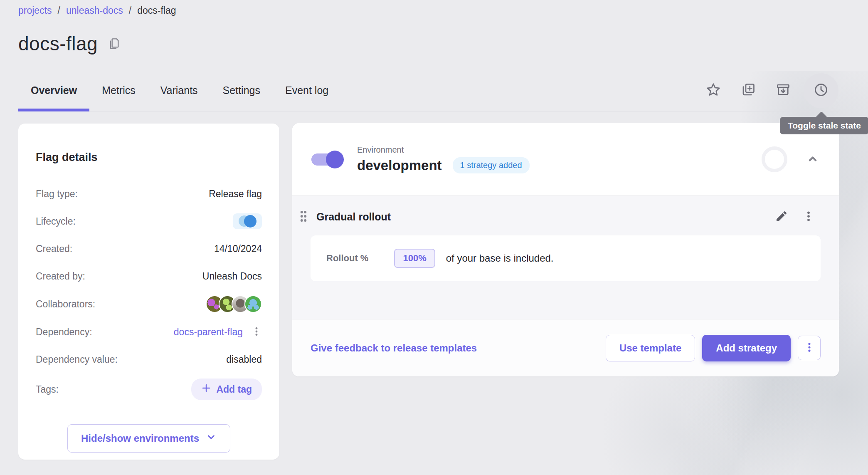  I want to click on environment-toggle, so click(326, 160).